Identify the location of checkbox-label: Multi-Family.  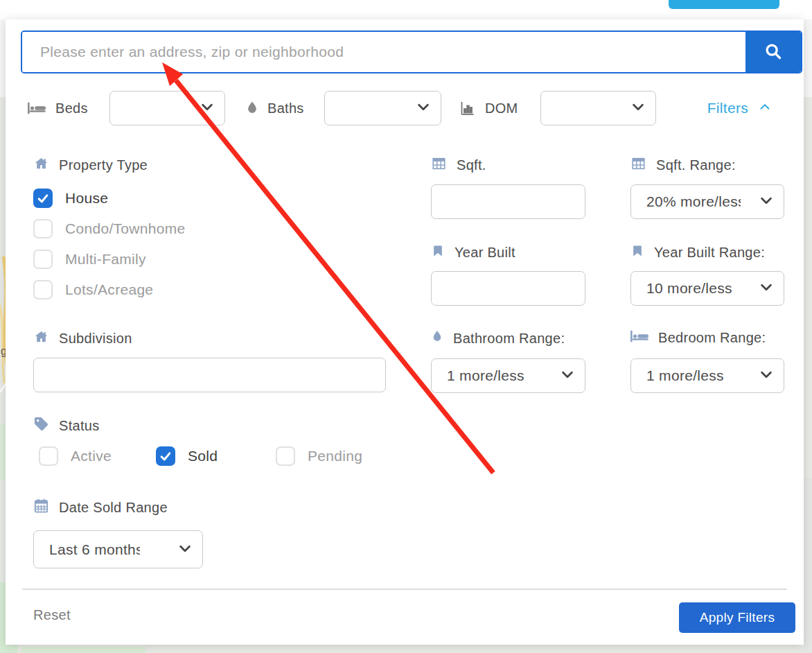
(105, 259).